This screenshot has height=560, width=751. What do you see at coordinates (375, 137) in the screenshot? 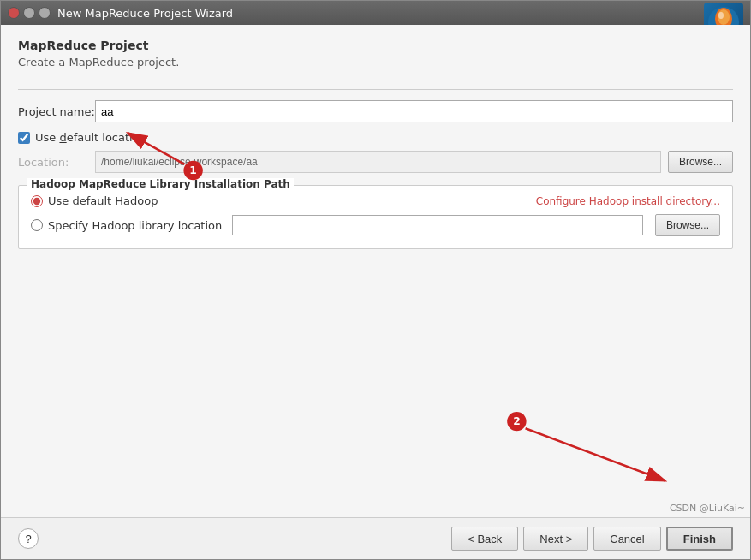
I see `default-location-row: Use default location` at bounding box center [375, 137].